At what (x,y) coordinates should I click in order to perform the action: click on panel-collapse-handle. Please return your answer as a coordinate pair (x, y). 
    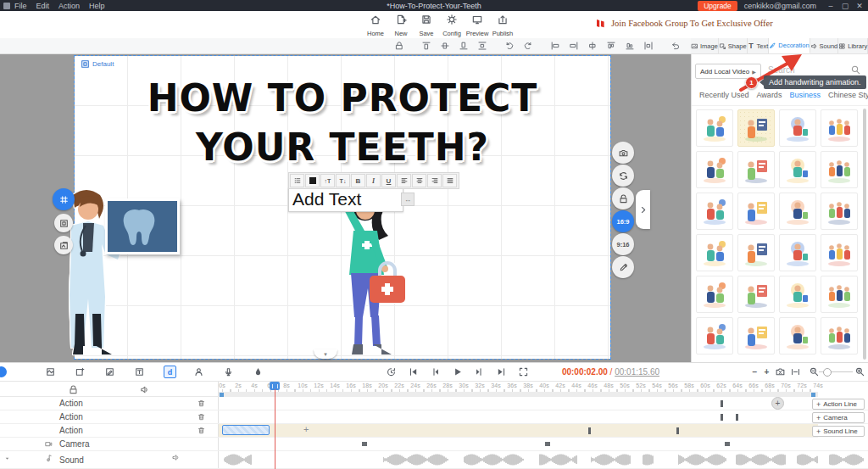
    Looking at the image, I should click on (643, 209).